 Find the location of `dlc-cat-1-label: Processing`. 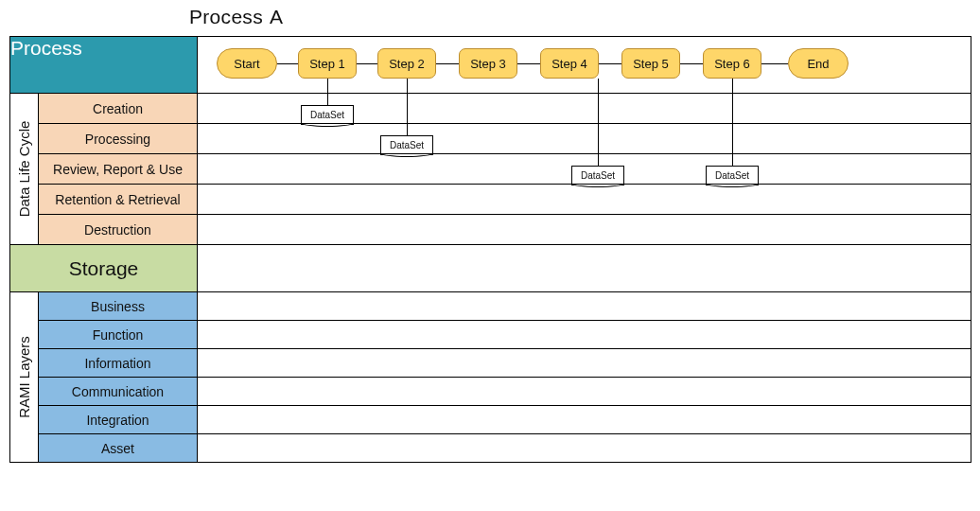

dlc-cat-1-label: Processing is located at coordinates (117, 139).